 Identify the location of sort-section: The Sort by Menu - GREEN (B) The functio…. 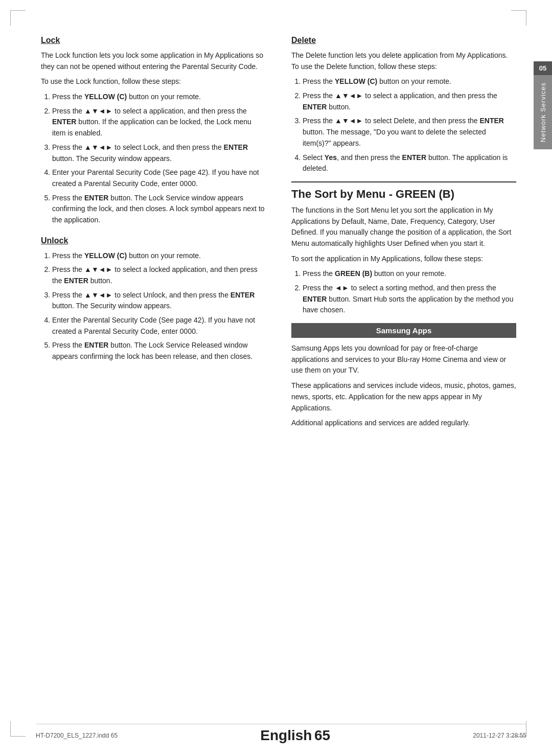
(404, 248).